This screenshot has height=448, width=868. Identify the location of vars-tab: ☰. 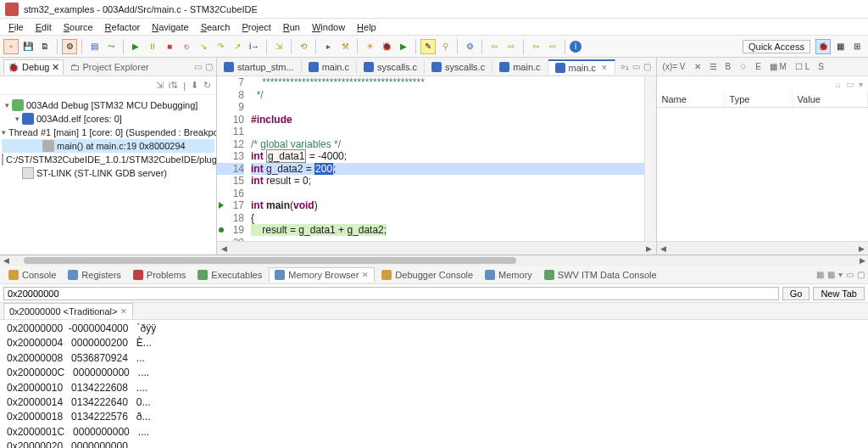
(714, 66).